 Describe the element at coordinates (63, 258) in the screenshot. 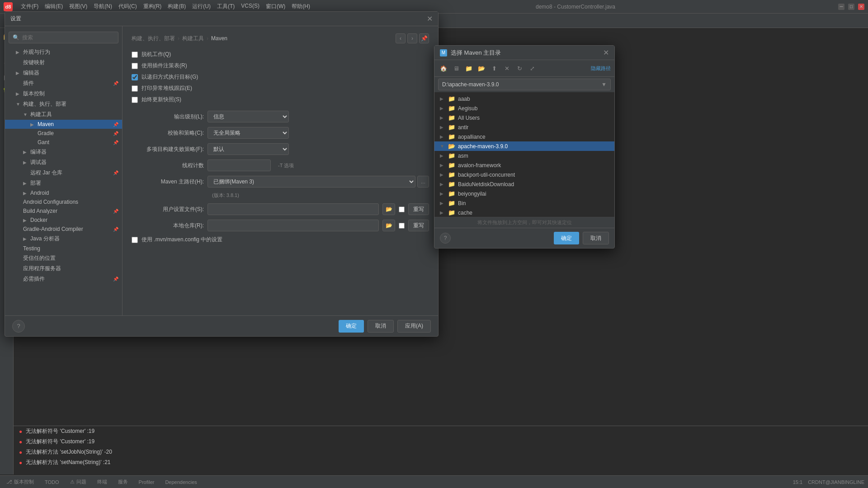

I see `tree-trusted: 受信任的位置` at that location.